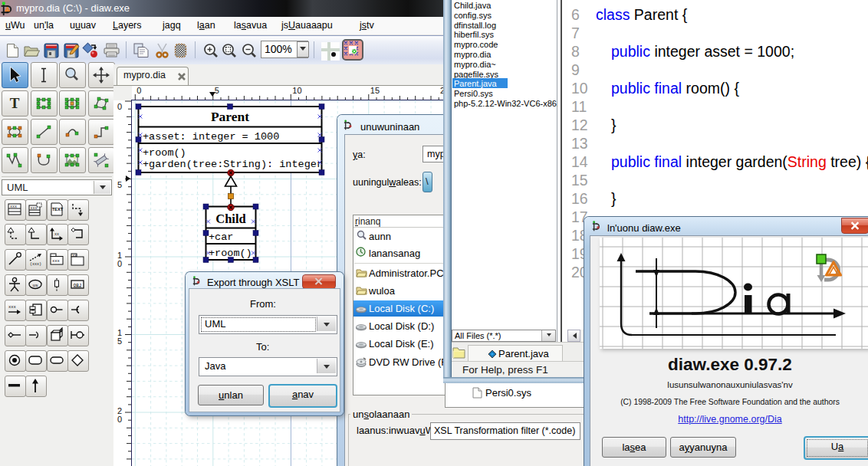 This screenshot has height=466, width=868. I want to click on svg-text: (xxx), so click(35, 264).